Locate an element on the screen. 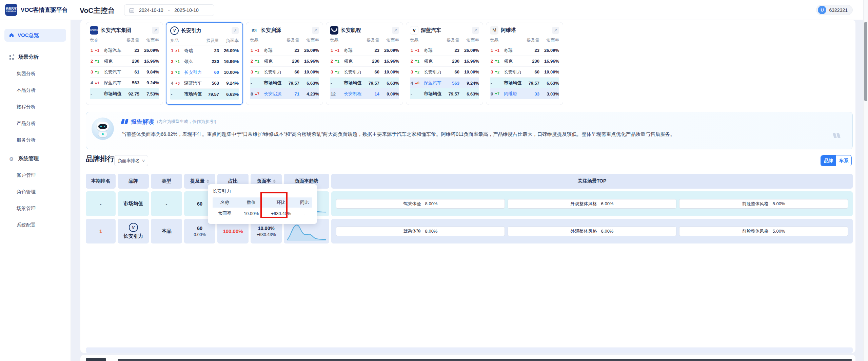  negative-rate-value: 26.09% is located at coordinates (229, 51).